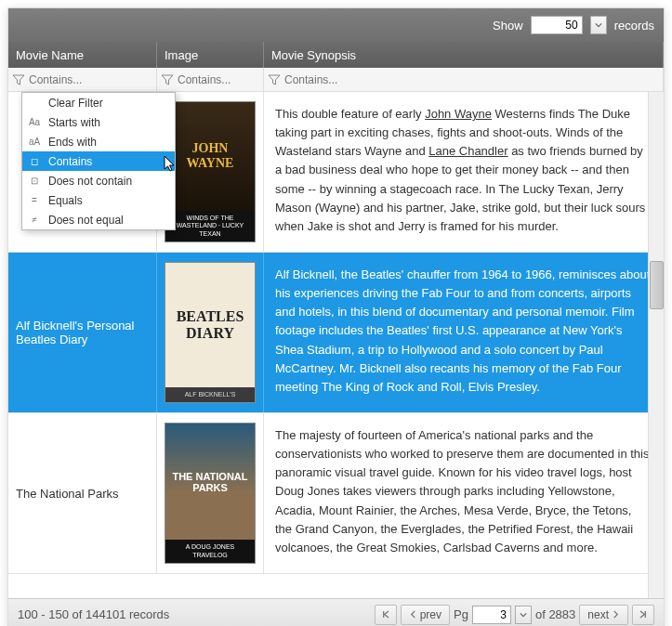 Image resolution: width=672 pixels, height=626 pixels. What do you see at coordinates (386, 615) in the screenshot?
I see `first-page-button` at bounding box center [386, 615].